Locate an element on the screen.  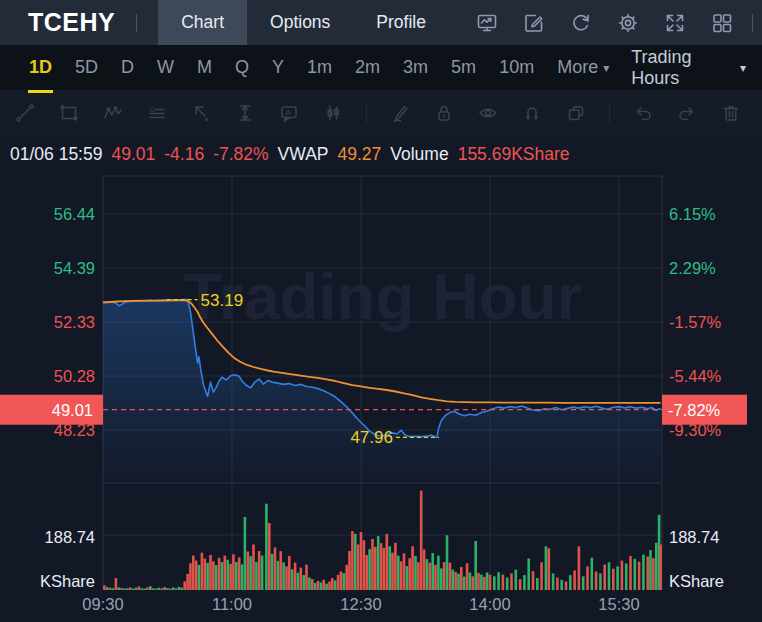
cursor-arrow-icon is located at coordinates (201, 113).